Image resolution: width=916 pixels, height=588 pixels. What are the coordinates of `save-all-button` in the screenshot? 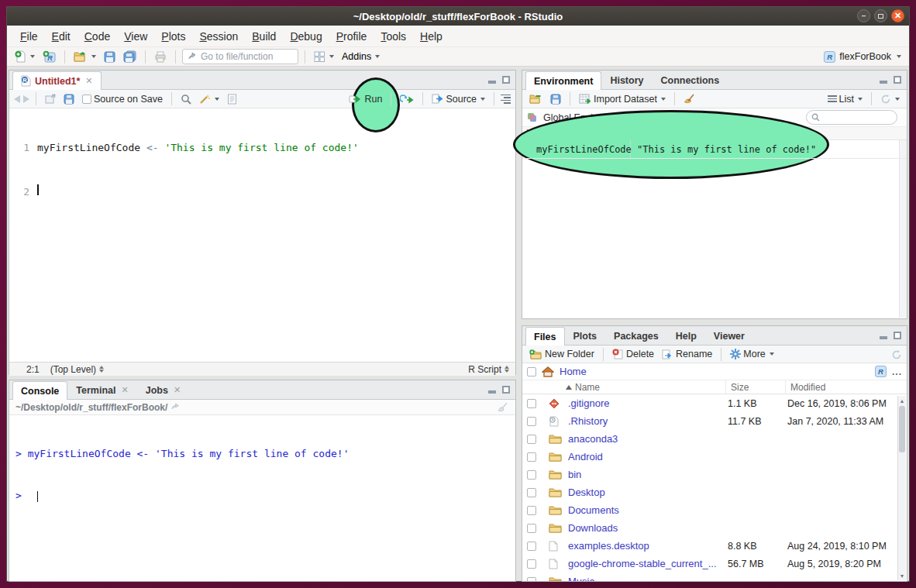 It's located at (130, 57).